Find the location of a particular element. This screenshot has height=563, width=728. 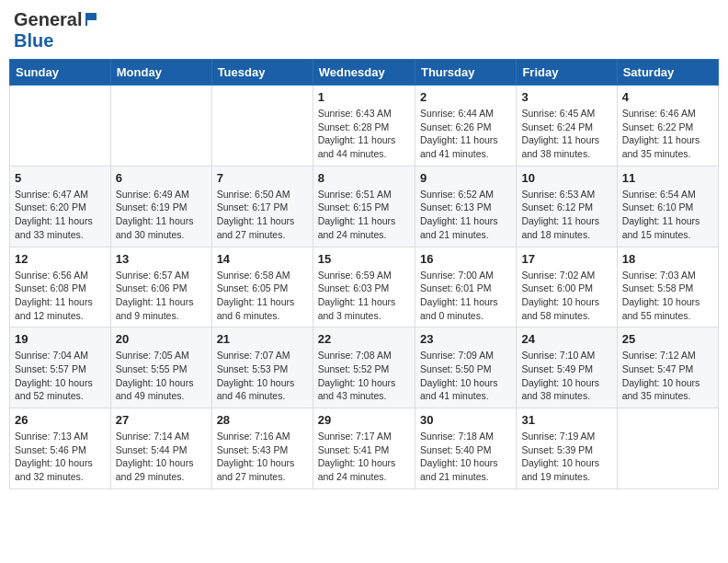

day-info: Sunrise: 6:58 AM Sunset: 6:05 PM Dayligh… is located at coordinates (263, 296).